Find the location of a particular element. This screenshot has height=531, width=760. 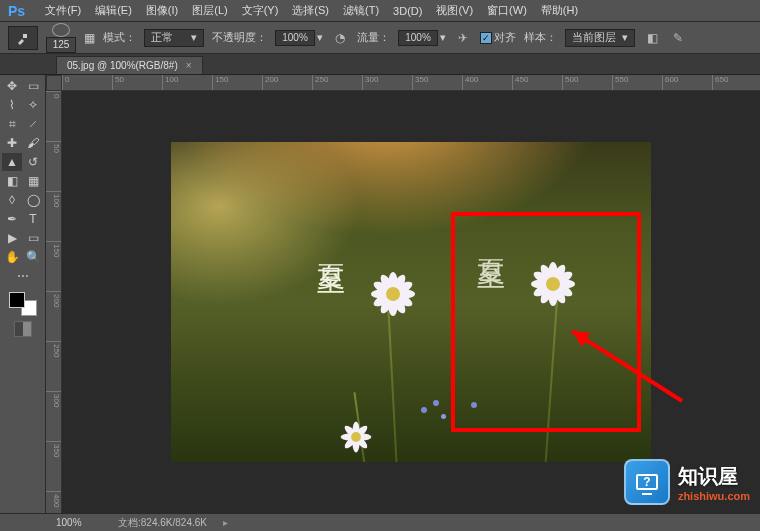

color-swatch is located at coordinates (23, 304).